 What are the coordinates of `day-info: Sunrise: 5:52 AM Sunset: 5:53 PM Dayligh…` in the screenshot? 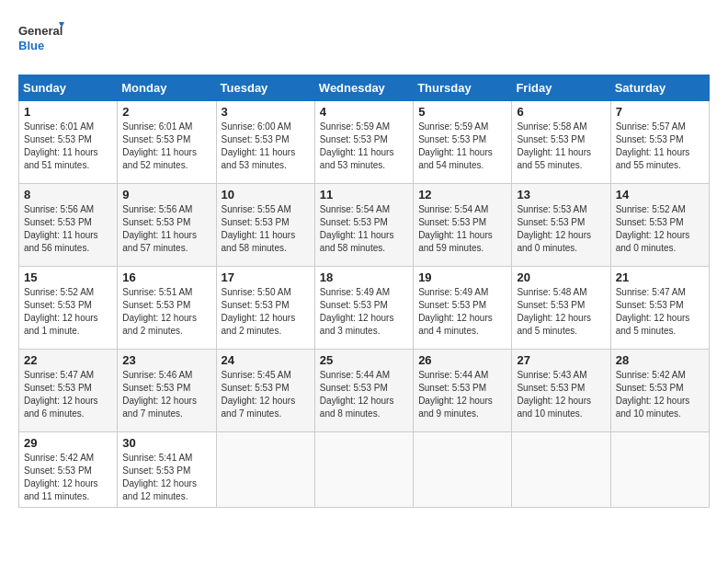 It's located at (660, 229).